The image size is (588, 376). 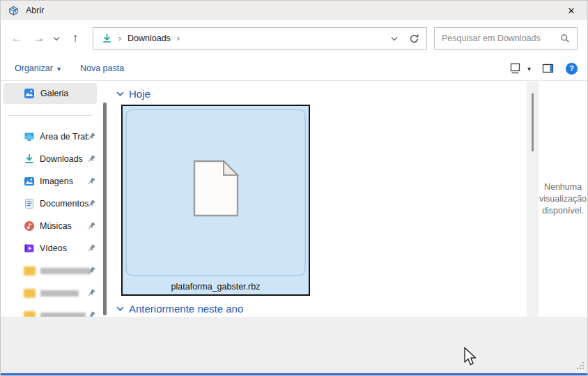 What do you see at coordinates (56, 159) in the screenshot?
I see `sidebar-item-downloads: Downloads` at bounding box center [56, 159].